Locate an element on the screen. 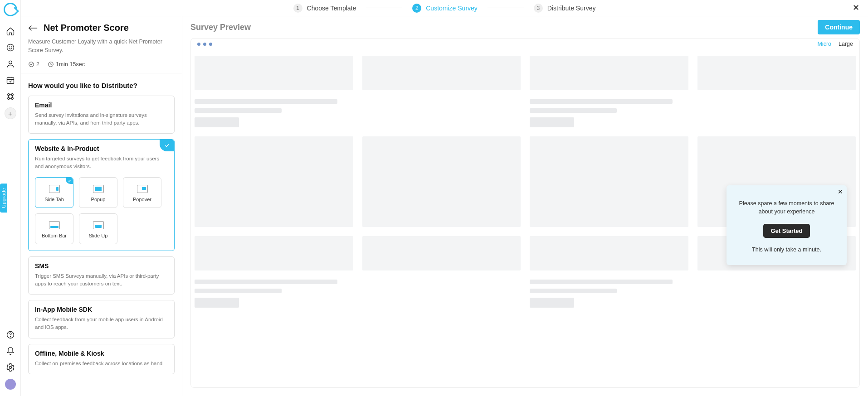 Image resolution: width=868 pixels, height=396 pixels. widget-side-tab: Side Tab is located at coordinates (54, 193).